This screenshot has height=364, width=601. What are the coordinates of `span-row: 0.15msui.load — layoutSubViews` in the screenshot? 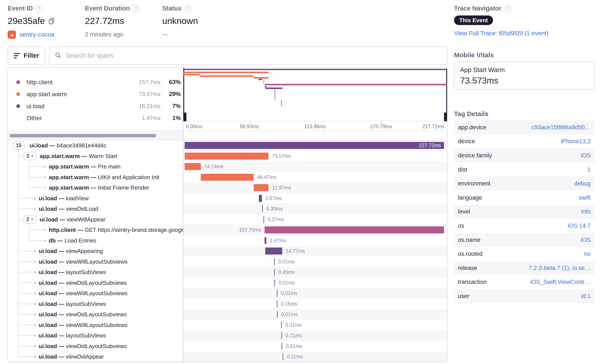 It's located at (228, 304).